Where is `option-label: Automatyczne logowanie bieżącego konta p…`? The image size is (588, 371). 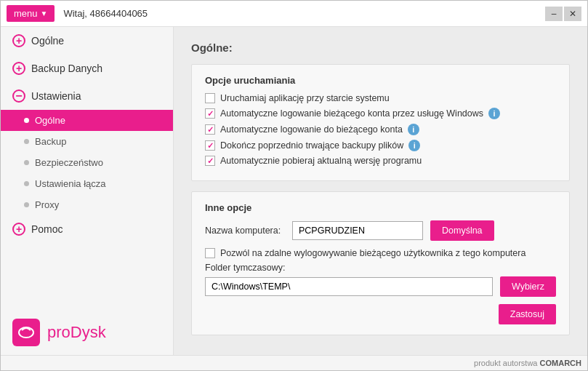 option-label: Automatyczne logowanie bieżącego konta p… is located at coordinates (352, 113).